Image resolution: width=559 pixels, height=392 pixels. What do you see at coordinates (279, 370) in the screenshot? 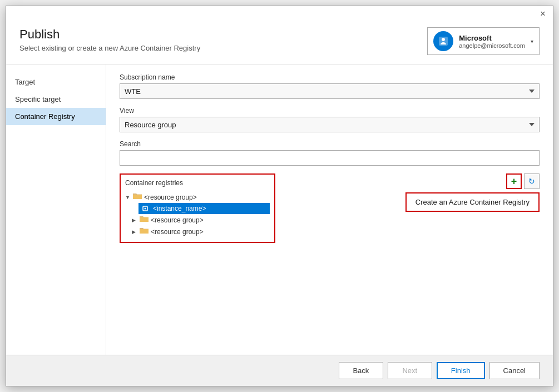
I see `dialog-footer: Back Next Finish Cancel` at bounding box center [279, 370].